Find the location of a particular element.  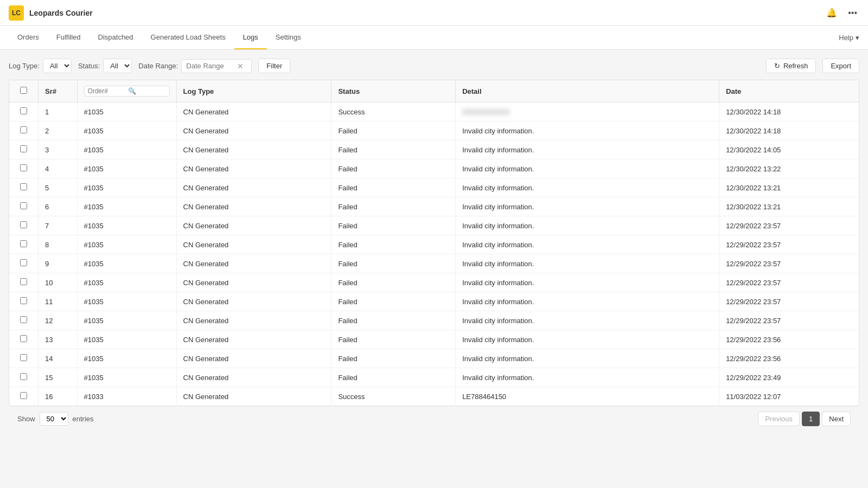

nav-tab-dispatched: Dispatched is located at coordinates (116, 38).